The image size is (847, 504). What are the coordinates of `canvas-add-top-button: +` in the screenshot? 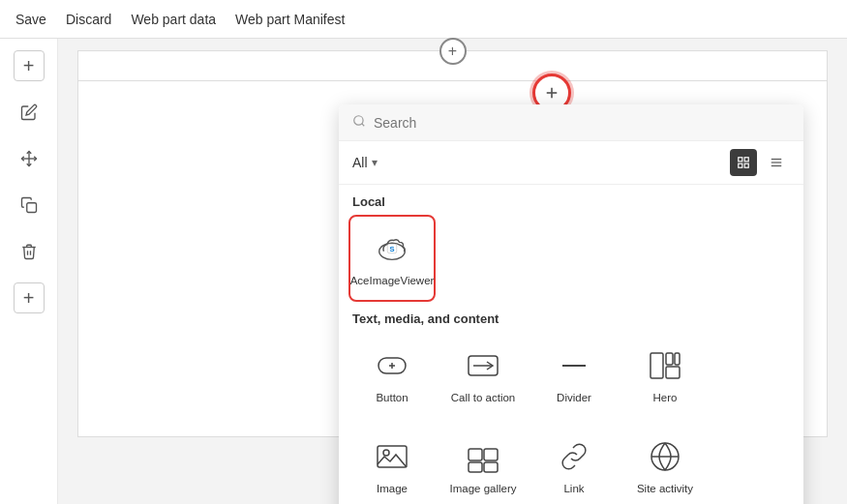 It's located at (453, 51).